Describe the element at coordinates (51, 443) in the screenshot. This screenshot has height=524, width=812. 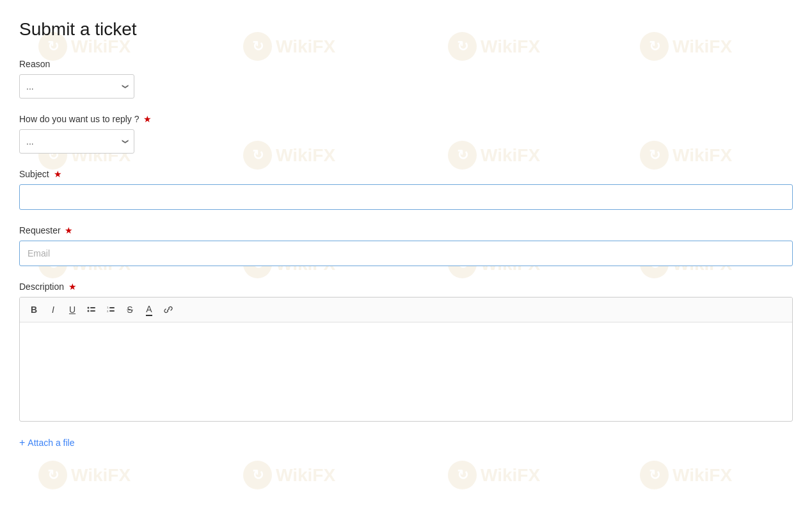
I see `attach-file-link: Attach a file` at that location.